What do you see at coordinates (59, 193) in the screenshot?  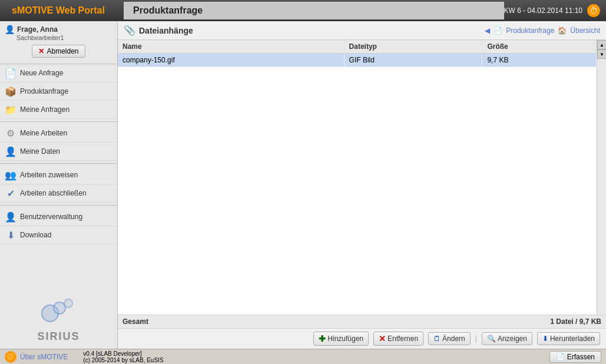 I see `sidebar-item-arbeiten-abschliessen: ✔ Arbeiten abschließen` at bounding box center [59, 193].